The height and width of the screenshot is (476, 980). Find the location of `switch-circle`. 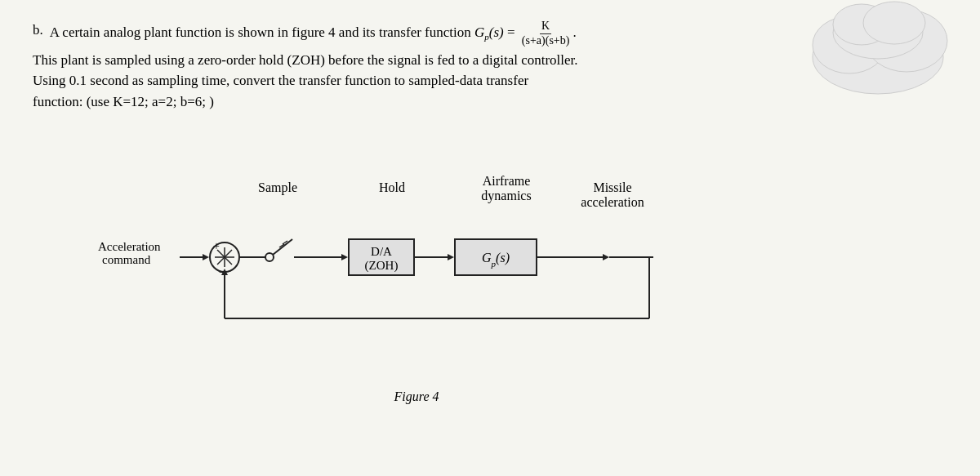

switch-circle is located at coordinates (270, 257).